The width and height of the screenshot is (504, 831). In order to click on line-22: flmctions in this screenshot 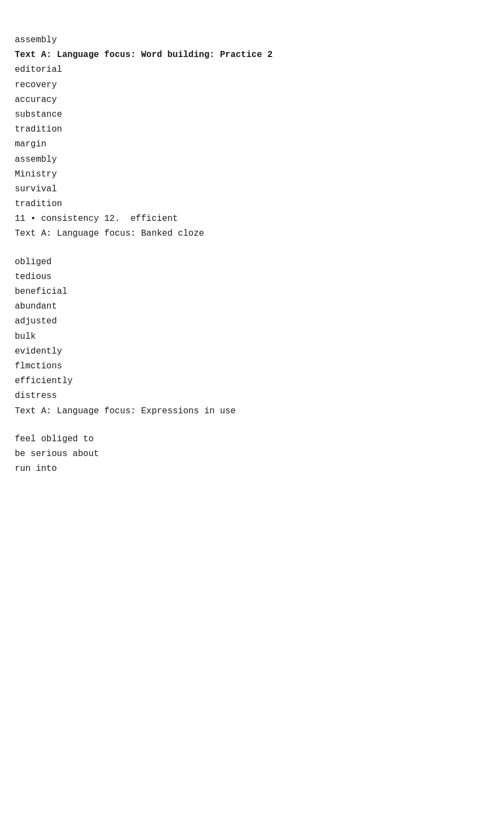, I will do `click(252, 366)`.